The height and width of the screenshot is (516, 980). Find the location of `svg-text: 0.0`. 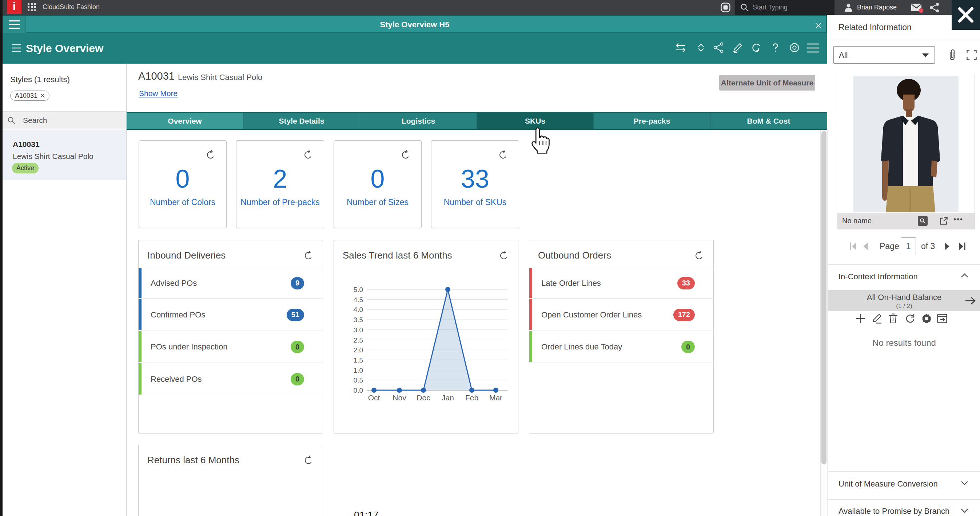

svg-text: 0.0 is located at coordinates (358, 391).